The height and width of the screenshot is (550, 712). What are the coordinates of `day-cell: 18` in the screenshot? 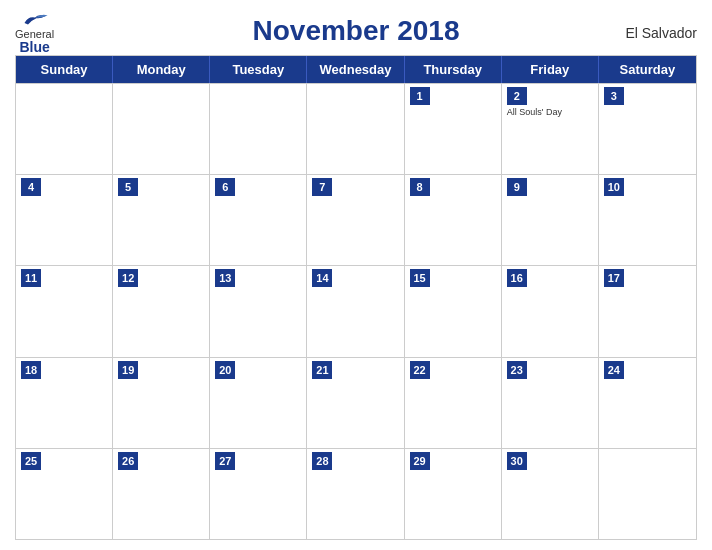 It's located at (64, 403).